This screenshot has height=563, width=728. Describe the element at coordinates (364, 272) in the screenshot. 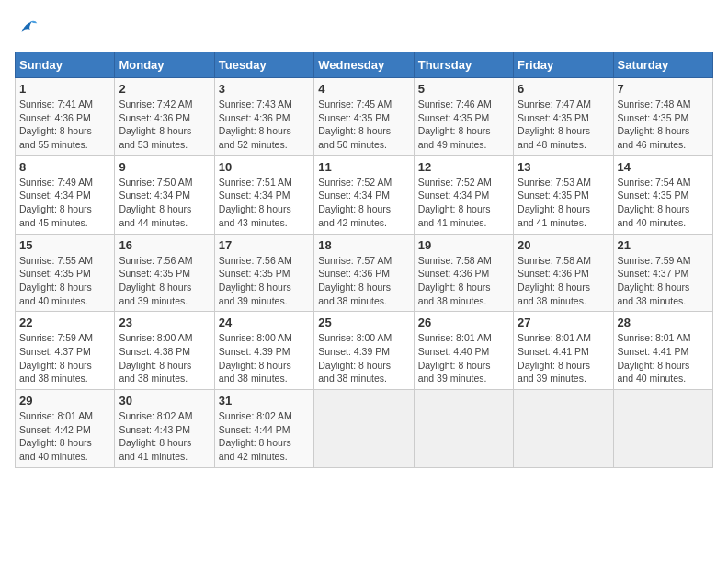

I see `calendar-cell: 18Sunrise: 7:57 AM Sunset: 4:36 PM Dayli…` at that location.